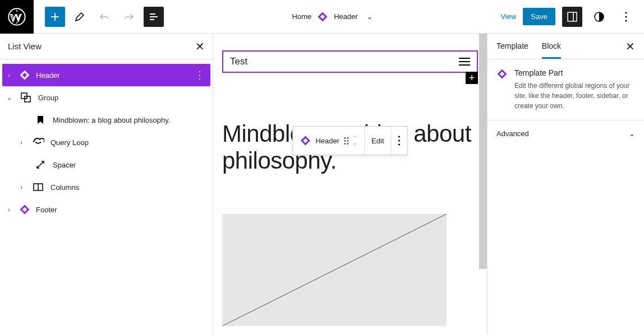  Describe the element at coordinates (346, 17) in the screenshot. I see `breadcrumb-current: Header` at that location.